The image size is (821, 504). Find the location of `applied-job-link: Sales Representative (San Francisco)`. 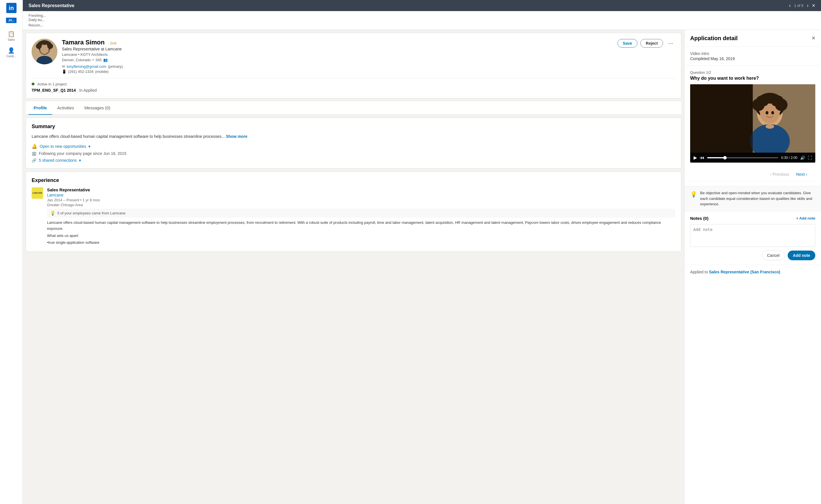

applied-job-link: Sales Representative (San Francisco) is located at coordinates (745, 272).